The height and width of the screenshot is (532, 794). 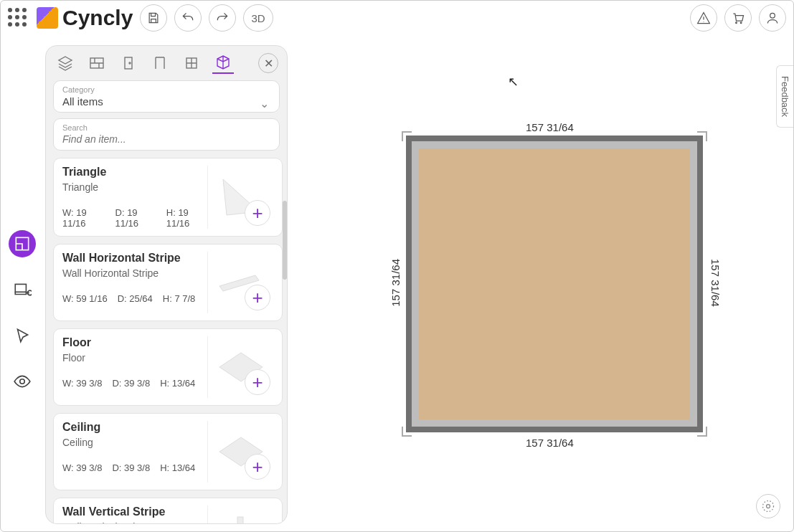 I want to click on panel-close-button: ✕, so click(x=268, y=63).